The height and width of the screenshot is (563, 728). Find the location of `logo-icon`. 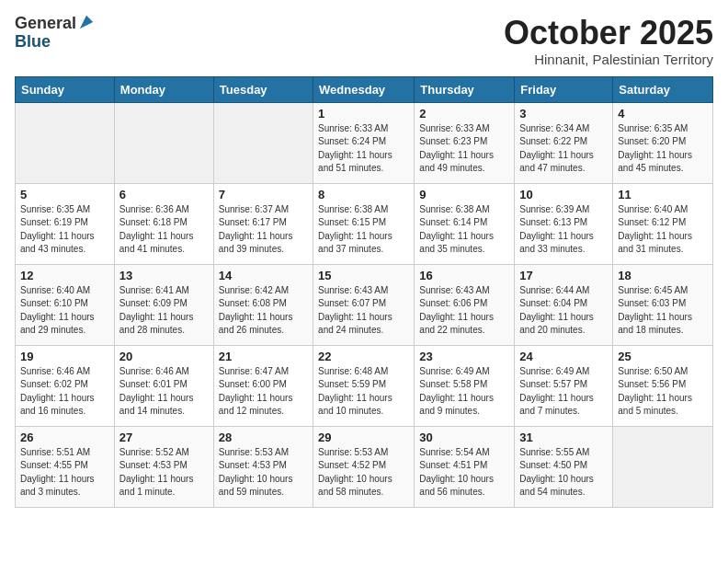

logo-icon is located at coordinates (86, 22).